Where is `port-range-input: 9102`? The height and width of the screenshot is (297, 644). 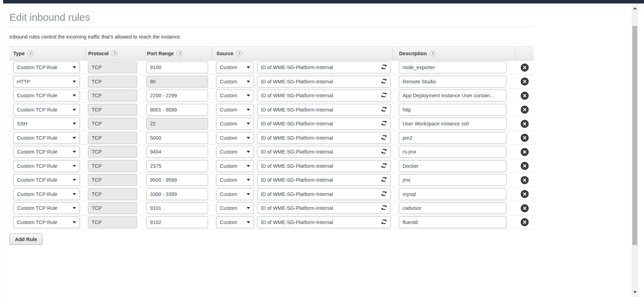
port-range-input: 9102 is located at coordinates (177, 222).